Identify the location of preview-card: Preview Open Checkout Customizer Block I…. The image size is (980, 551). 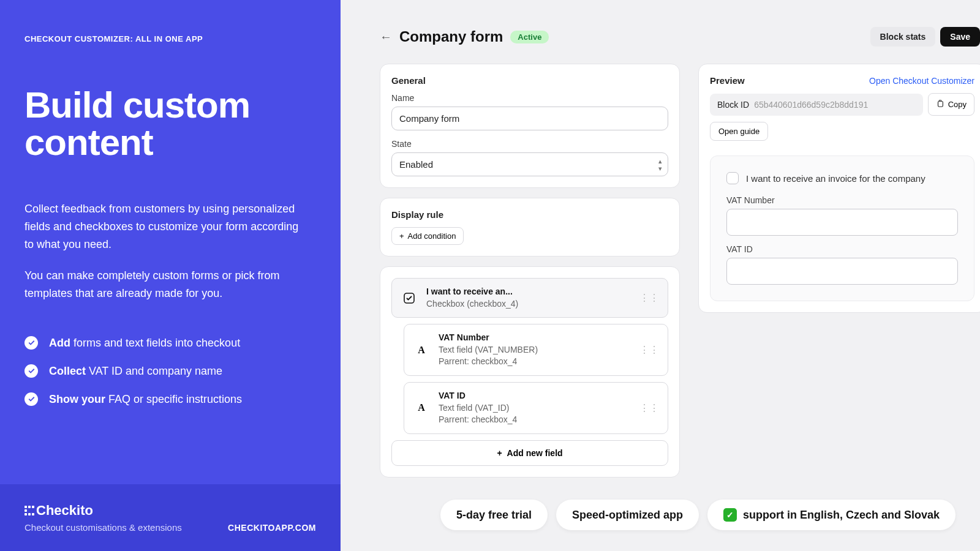
(839, 189).